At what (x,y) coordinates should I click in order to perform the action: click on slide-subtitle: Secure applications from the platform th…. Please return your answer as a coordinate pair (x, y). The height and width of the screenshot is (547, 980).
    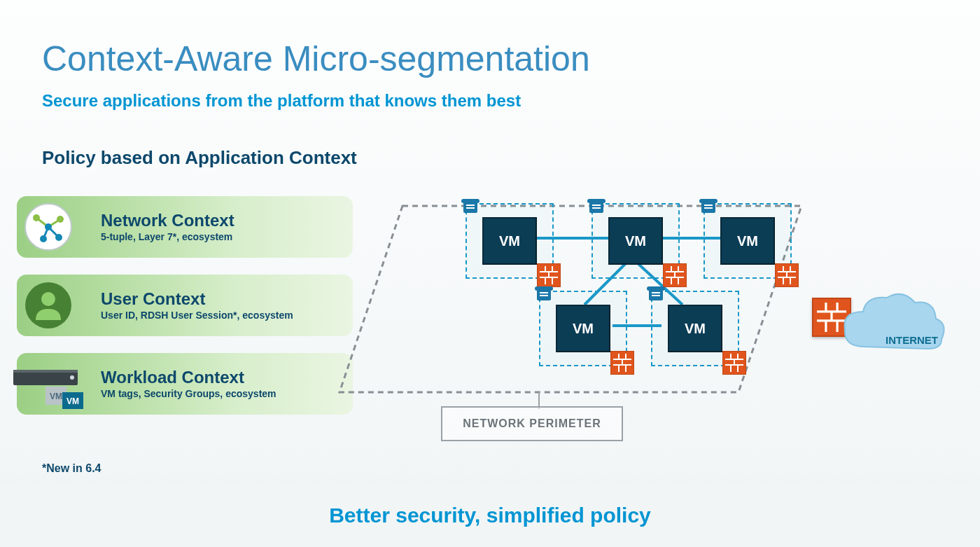
    Looking at the image, I should click on (281, 101).